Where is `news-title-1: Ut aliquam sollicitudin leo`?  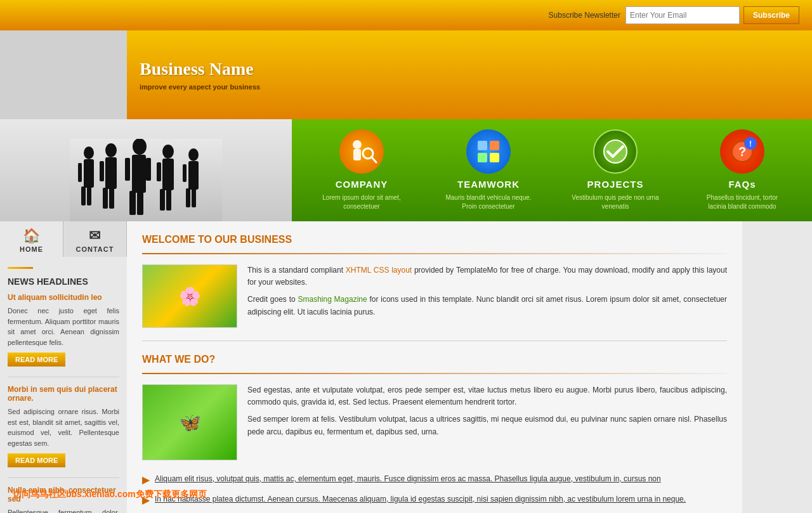
news-title-1: Ut aliquam sollicitudin leo is located at coordinates (63, 297).